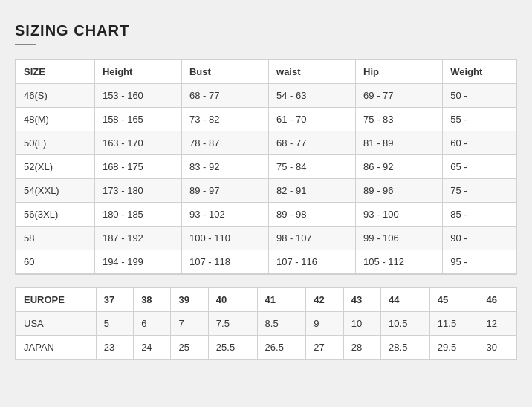  What do you see at coordinates (400, 262) in the screenshot?
I see `table-cell: 105 - 112` at bounding box center [400, 262].